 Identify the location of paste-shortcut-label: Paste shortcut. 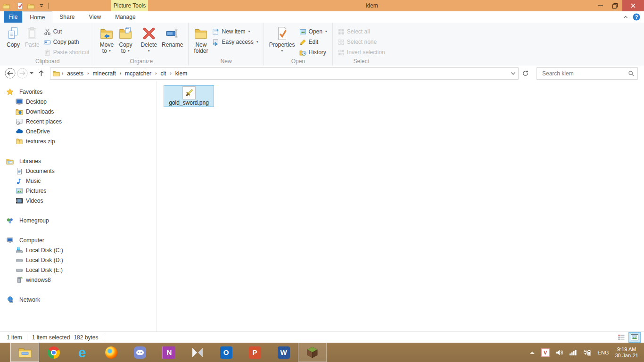
(72, 52).